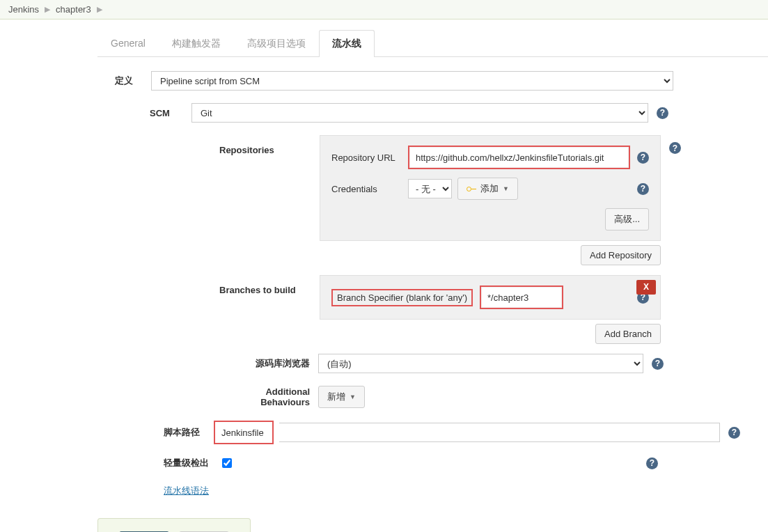  I want to click on breadcrumb-job: chapter3, so click(74, 10).